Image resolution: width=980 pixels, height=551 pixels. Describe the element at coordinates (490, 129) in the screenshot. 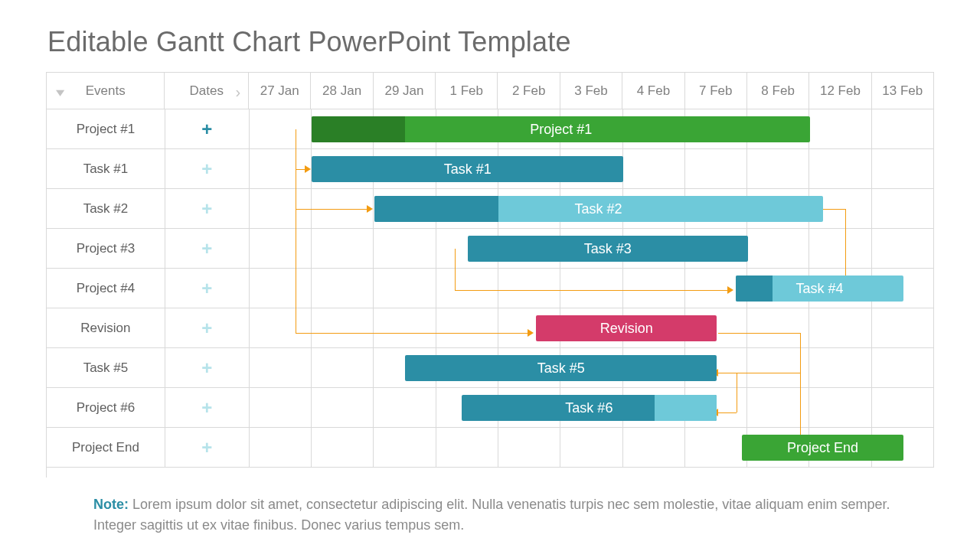

I see `gantt-row: Project #1+` at that location.